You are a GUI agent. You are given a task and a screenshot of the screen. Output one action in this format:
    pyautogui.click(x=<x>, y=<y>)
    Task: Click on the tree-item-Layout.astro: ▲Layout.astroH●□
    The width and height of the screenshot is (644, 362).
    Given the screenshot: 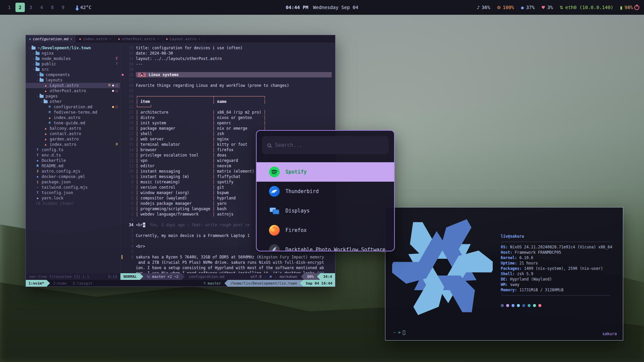 What is the action you would take?
    pyautogui.click(x=73, y=85)
    